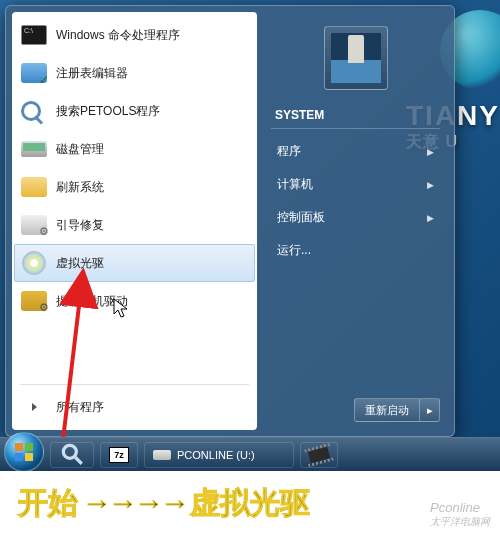  What do you see at coordinates (301, 218) in the screenshot?
I see `right-item-label: 控制面板` at bounding box center [301, 218].